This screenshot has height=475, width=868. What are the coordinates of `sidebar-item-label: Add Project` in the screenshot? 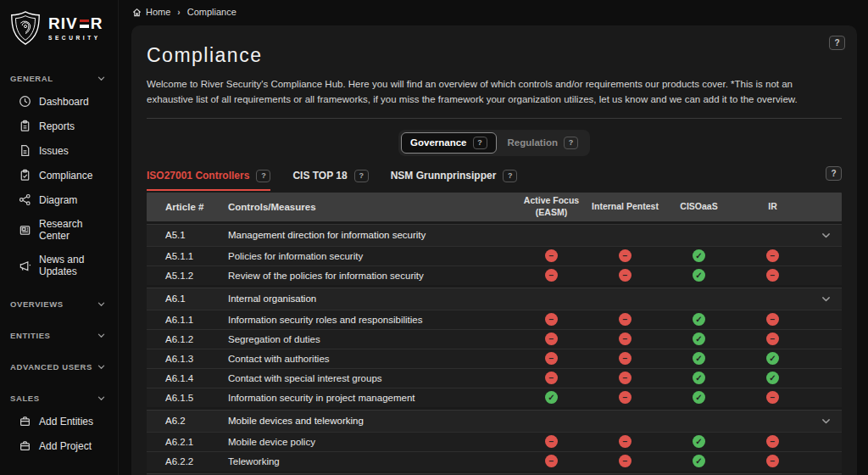 It's located at (65, 446).